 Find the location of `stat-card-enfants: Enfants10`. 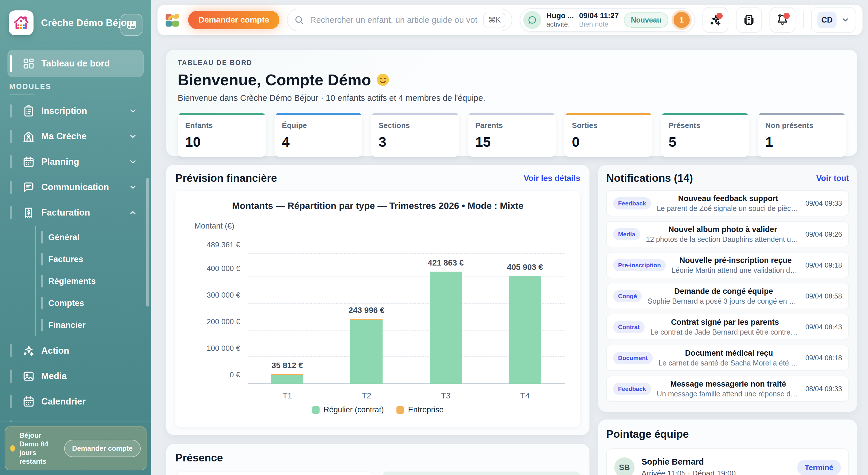

stat-card-enfants: Enfants10 is located at coordinates (222, 135).